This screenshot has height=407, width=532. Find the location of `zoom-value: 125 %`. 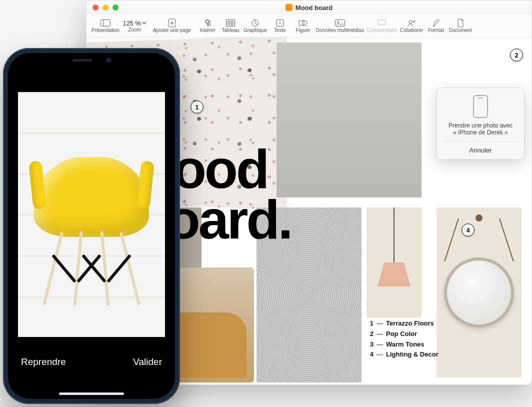

zoom-value: 125 % is located at coordinates (134, 23).